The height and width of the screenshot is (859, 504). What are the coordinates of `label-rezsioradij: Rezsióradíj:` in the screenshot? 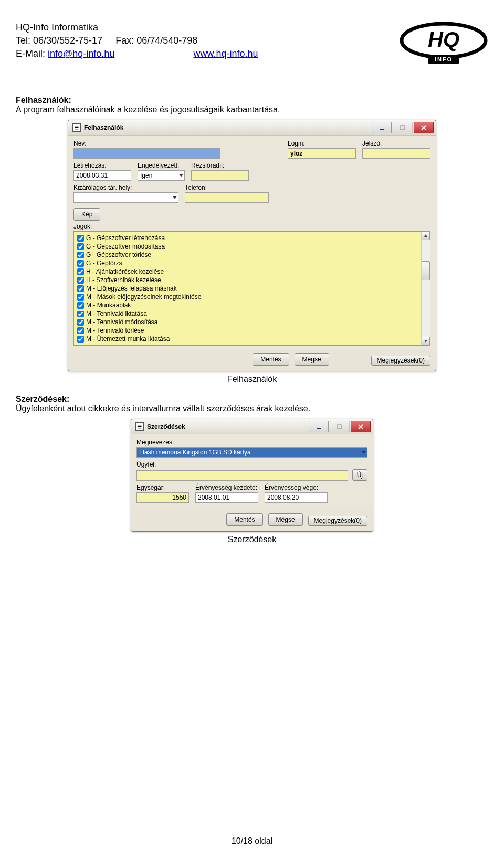 It's located at (220, 165).